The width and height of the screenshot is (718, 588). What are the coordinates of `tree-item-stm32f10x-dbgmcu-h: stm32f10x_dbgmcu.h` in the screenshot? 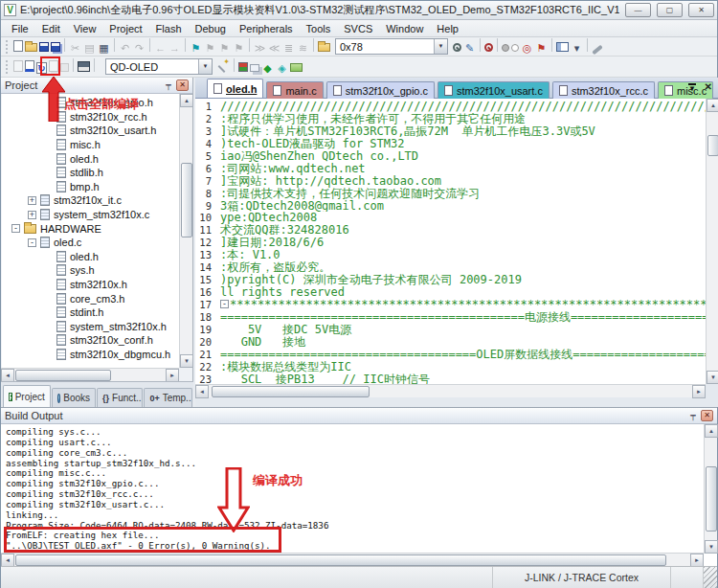 It's located at (90, 354).